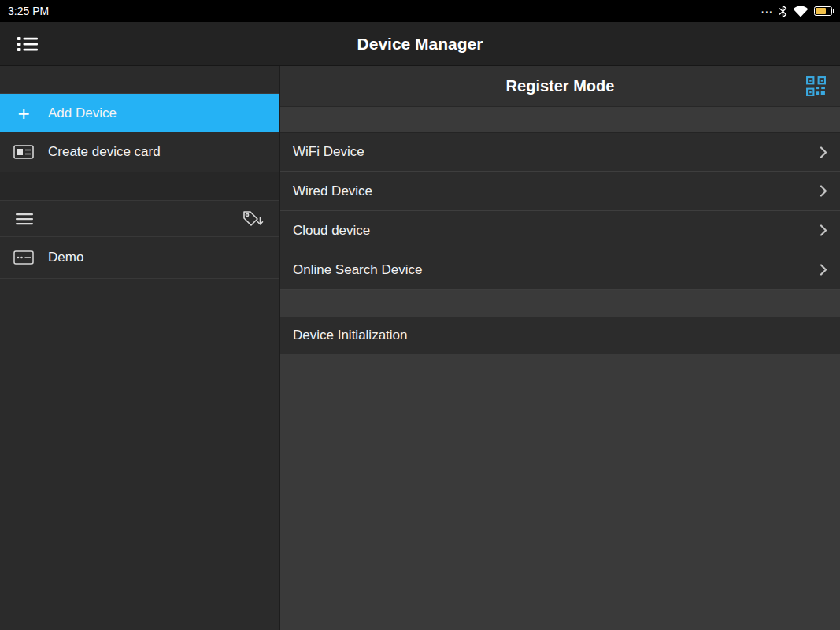 The height and width of the screenshot is (630, 840). What do you see at coordinates (332, 191) in the screenshot?
I see `list-item-label: Wired Device` at bounding box center [332, 191].